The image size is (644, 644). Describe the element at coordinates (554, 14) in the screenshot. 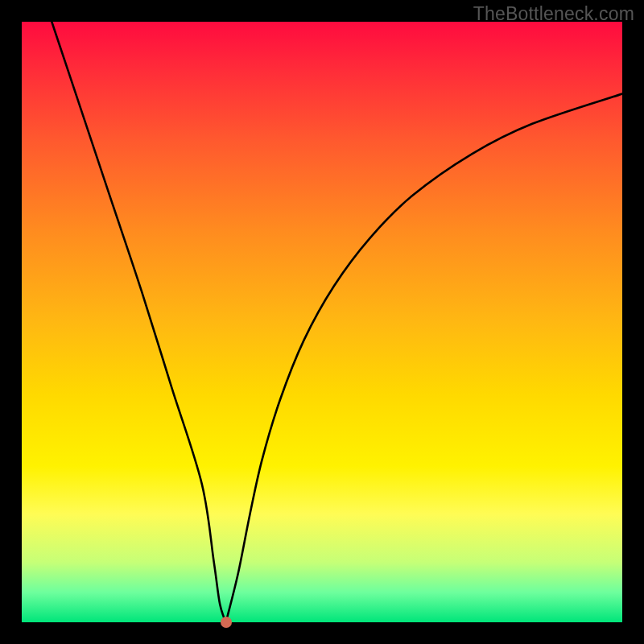

I see `watermark-text: TheBottleneck.com` at that location.